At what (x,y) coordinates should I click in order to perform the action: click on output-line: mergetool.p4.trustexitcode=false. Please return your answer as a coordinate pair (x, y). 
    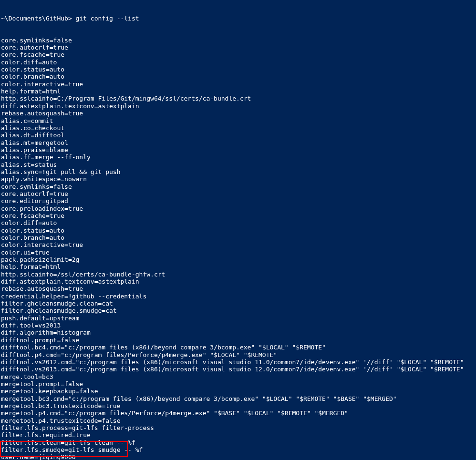
    Looking at the image, I should click on (238, 420).